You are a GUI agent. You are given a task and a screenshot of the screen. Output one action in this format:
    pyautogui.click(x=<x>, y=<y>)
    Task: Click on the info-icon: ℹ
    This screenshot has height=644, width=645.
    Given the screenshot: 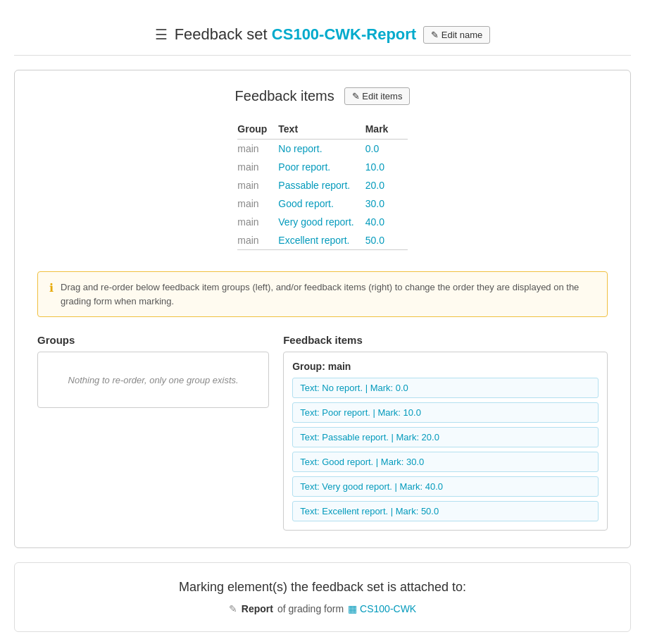 What is the action you would take?
    pyautogui.click(x=51, y=287)
    